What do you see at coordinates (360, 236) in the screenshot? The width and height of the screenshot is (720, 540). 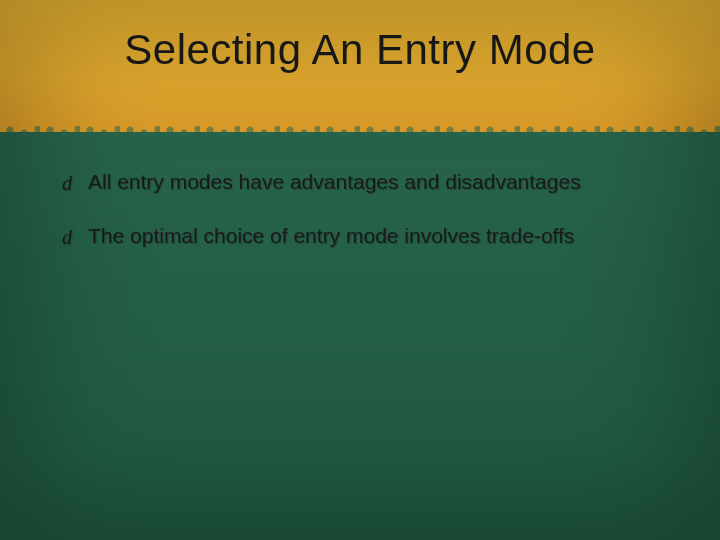 I see `bullet-item: d The optimal choice of entry mode invol…` at bounding box center [360, 236].